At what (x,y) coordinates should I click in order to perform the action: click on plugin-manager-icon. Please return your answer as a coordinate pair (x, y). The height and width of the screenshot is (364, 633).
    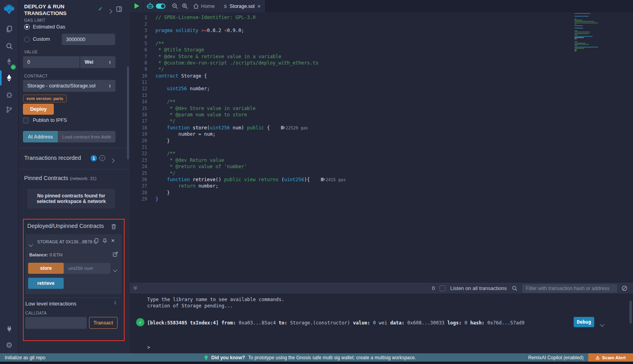
    Looking at the image, I should click on (9, 329).